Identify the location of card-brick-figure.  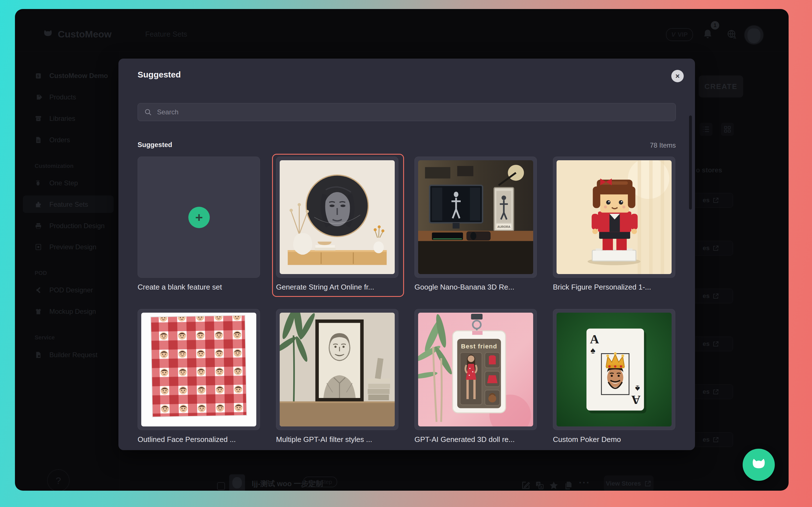
(614, 217).